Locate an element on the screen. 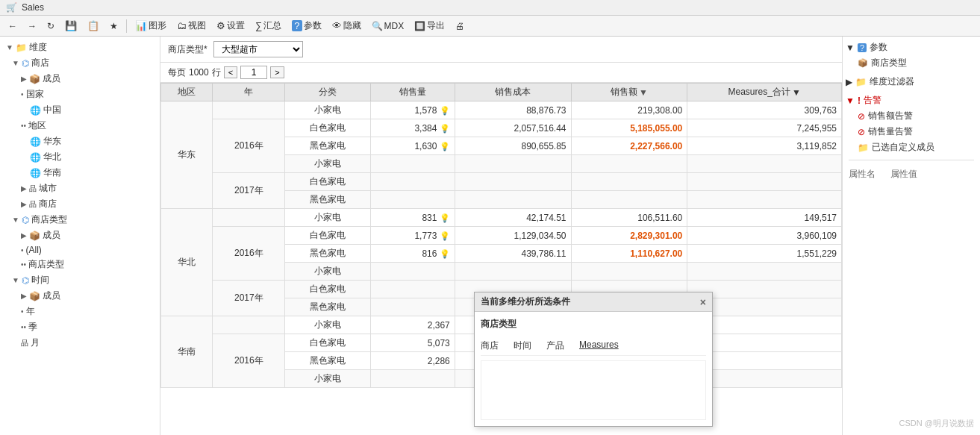  rev-219308: 219,308.00 is located at coordinates (629, 110).